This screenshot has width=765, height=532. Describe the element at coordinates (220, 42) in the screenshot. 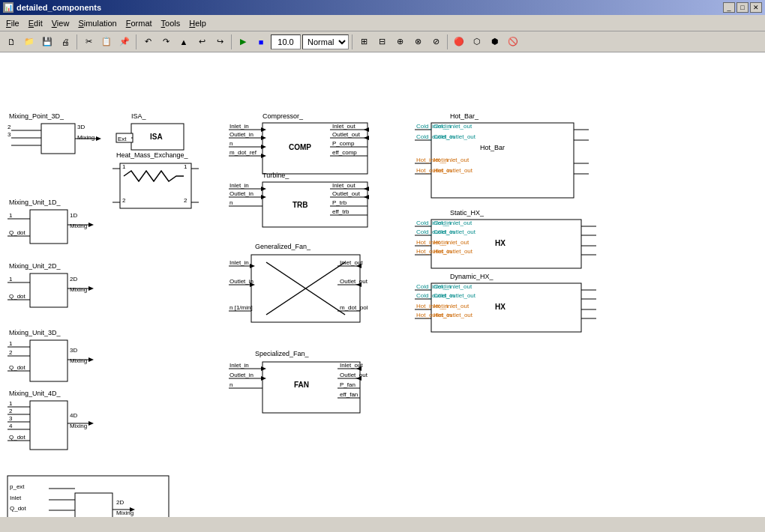

I see `next-button: ↪` at that location.